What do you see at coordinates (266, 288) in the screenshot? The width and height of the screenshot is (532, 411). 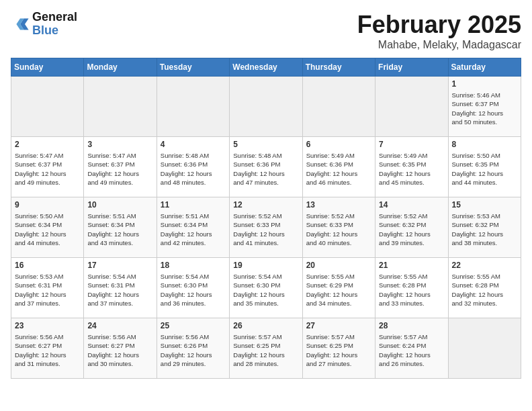 I see `week-row-4: 16Sunrise: 5:53 AM Sunset: 6:31 PM Dayli…` at bounding box center [266, 288].